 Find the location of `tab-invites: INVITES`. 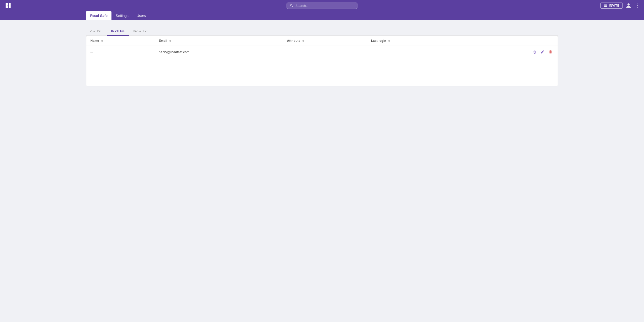

tab-invites: INVITES is located at coordinates (118, 31).